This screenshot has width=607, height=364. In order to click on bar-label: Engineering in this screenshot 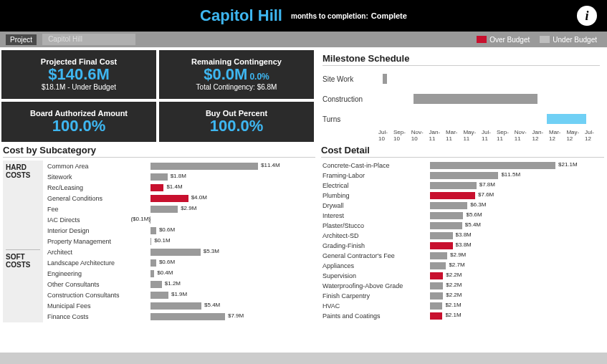, I will do `click(90, 274)`.